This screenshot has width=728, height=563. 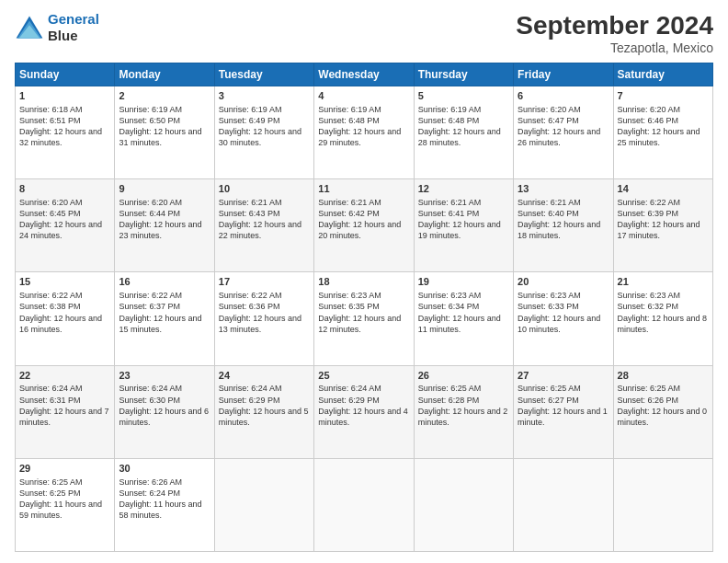 I want to click on sunset: Sunset: 6:45 PM, so click(x=50, y=213).